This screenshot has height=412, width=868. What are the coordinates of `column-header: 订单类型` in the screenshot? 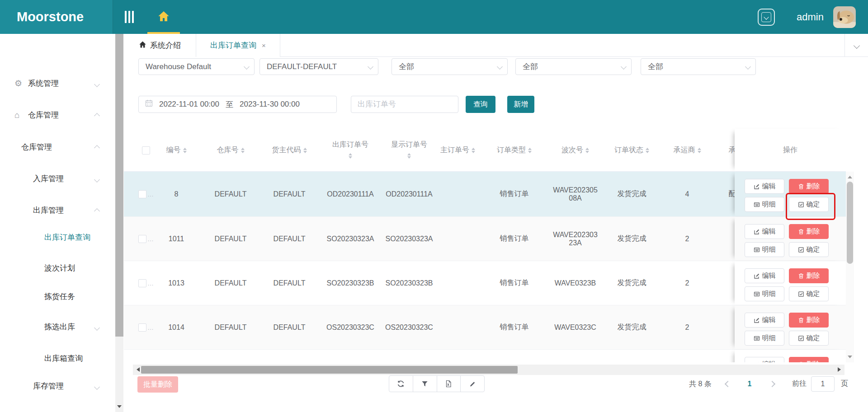 It's located at (514, 150).